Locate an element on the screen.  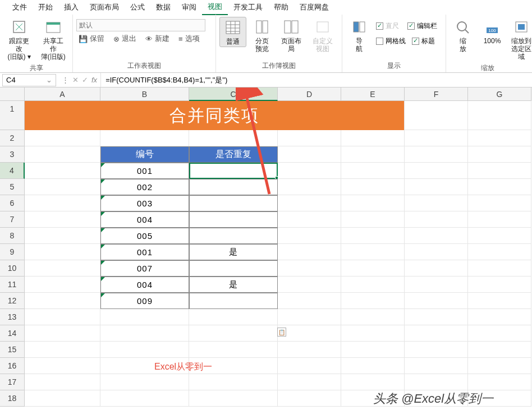
row-head-11: 11 is located at coordinates (12, 285).